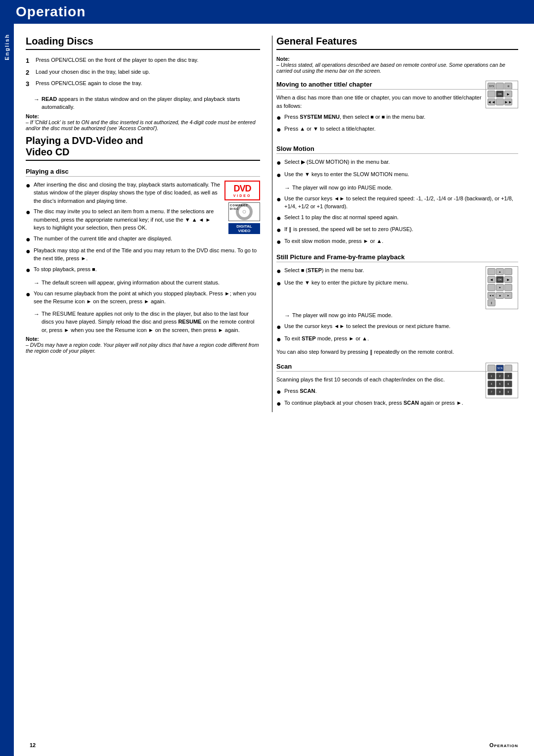  What do you see at coordinates (341, 218) in the screenshot?
I see `bullet-text: Select 1 to play the disc at normal spee…` at bounding box center [341, 218].